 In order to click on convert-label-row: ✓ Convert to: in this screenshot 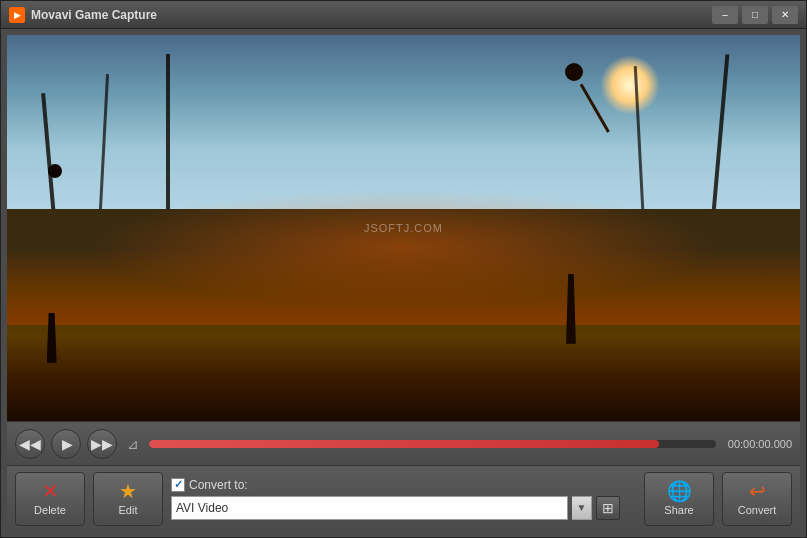, I will do `click(396, 485)`.